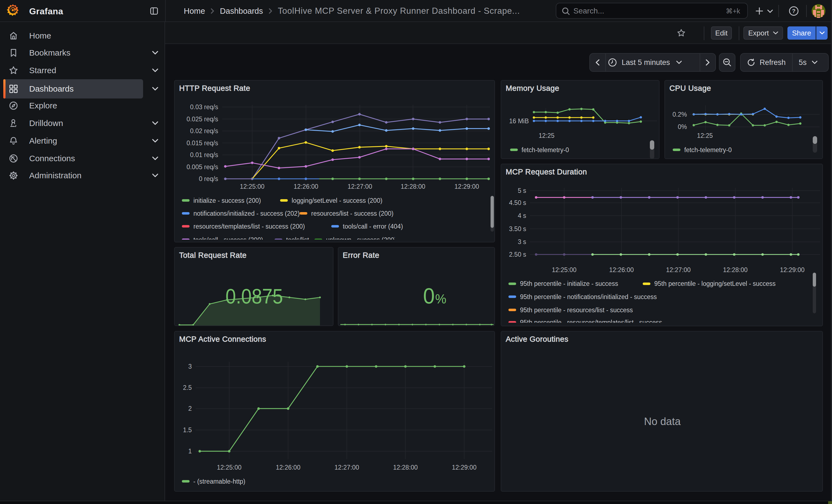 The image size is (832, 504). Describe the element at coordinates (522, 216) in the screenshot. I see `svg-text: 4 s` at that location.